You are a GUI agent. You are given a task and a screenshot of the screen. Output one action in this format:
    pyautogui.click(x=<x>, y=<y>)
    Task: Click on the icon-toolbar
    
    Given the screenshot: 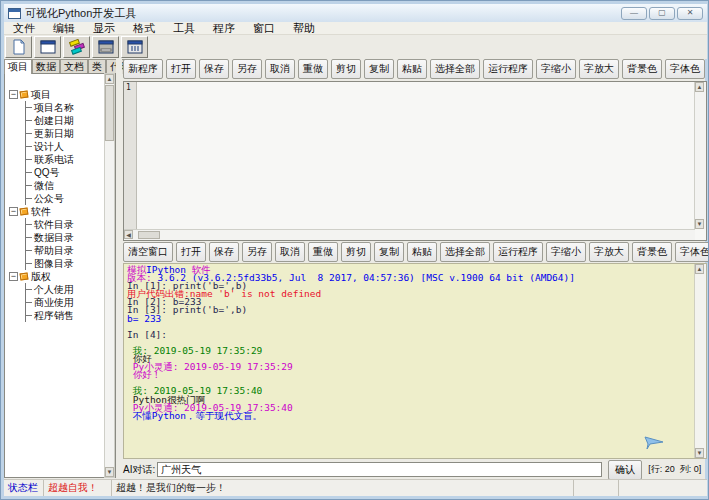 What is the action you would take?
    pyautogui.click(x=356, y=47)
    